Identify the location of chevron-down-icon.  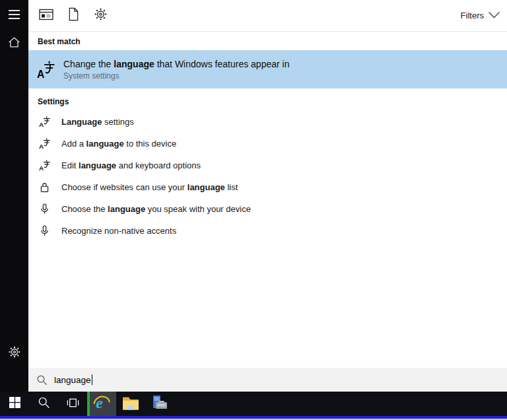
(494, 16).